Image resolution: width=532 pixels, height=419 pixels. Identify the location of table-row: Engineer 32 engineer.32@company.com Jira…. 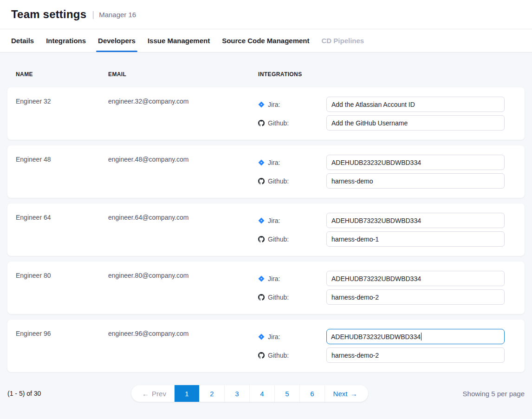
(266, 113).